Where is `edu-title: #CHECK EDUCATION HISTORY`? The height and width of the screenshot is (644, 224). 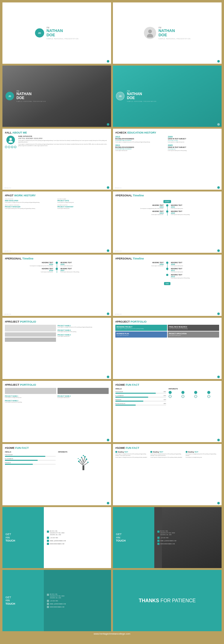 edu-title: #CHECK EDUCATION HISTORY is located at coordinates (167, 133).